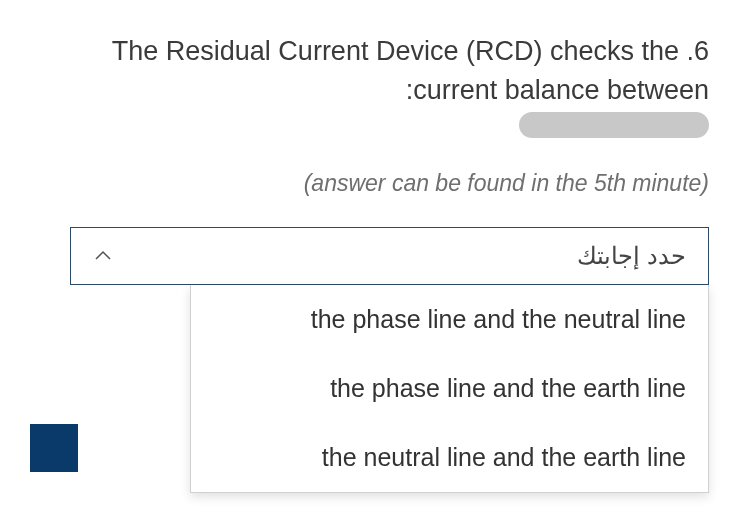 Image resolution: width=739 pixels, height=530 pixels. I want to click on dropdown-option: the phase line and the neutral line, so click(450, 320).